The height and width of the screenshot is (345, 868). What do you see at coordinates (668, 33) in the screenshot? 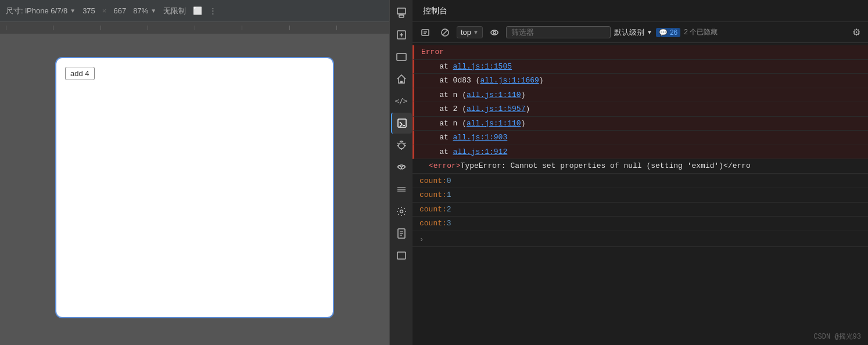
I see `message-count-badge: 💬 26` at bounding box center [668, 33].